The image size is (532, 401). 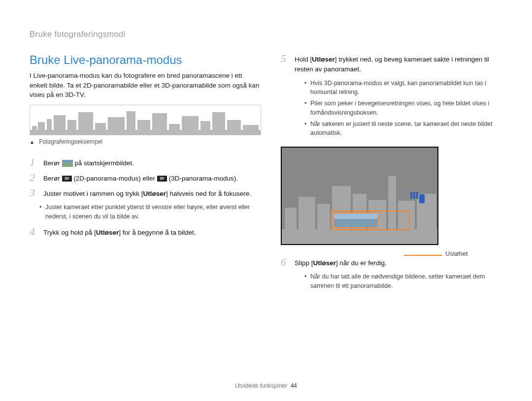 I want to click on page-footer: Utvidede funksjoner 44, so click(x=266, y=386).